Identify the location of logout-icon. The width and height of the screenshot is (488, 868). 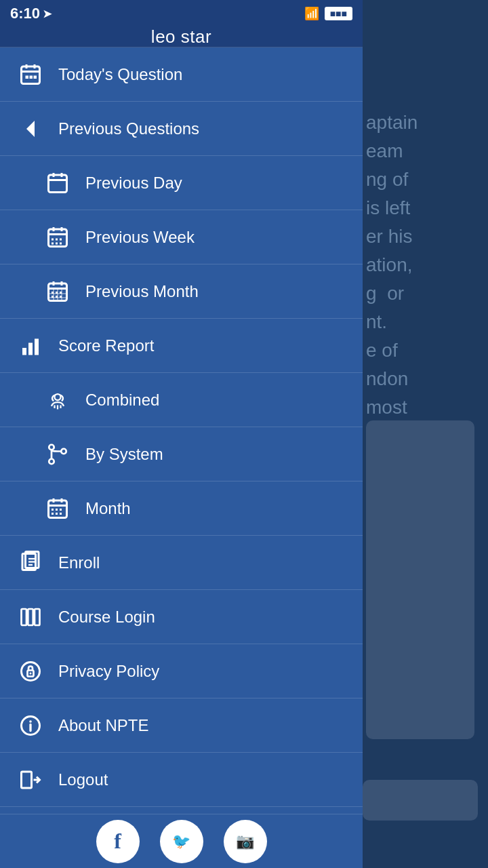
(30, 780).